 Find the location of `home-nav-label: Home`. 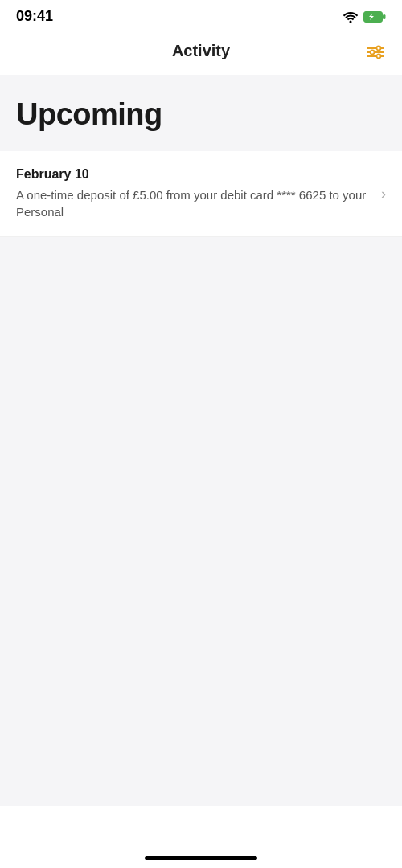

home-nav-label: Home is located at coordinates (50, 857).